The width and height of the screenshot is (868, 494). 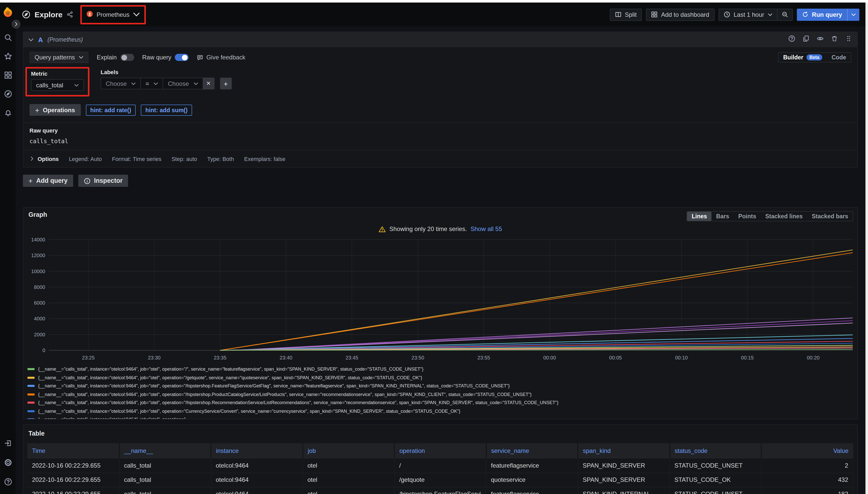 I want to click on graph-mode-stacked-bars: Stacked bars, so click(x=830, y=216).